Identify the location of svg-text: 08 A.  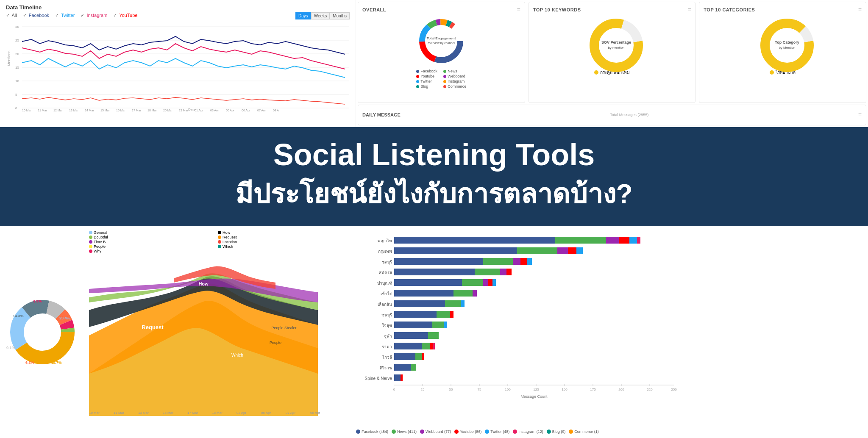
(276, 110).